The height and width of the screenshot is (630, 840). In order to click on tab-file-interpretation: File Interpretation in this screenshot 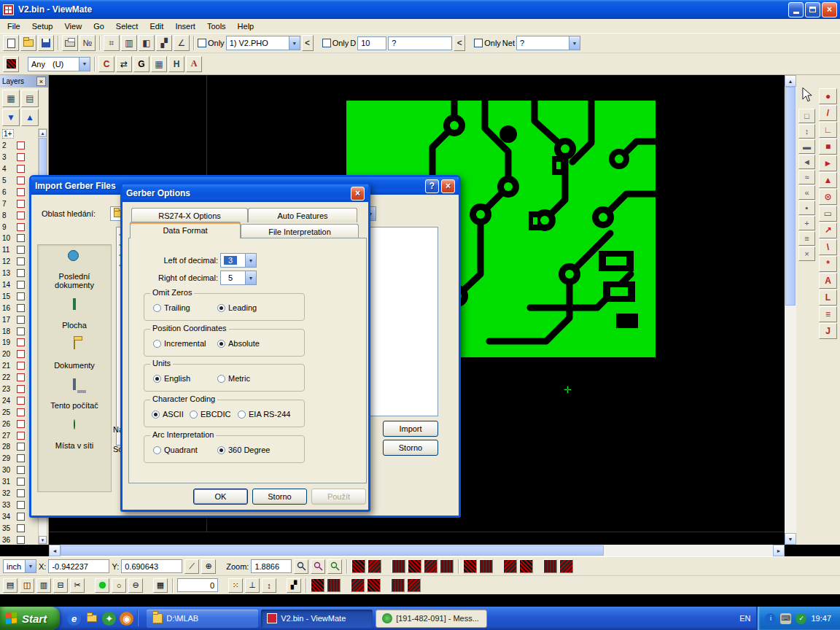, I will do `click(300, 231)`.